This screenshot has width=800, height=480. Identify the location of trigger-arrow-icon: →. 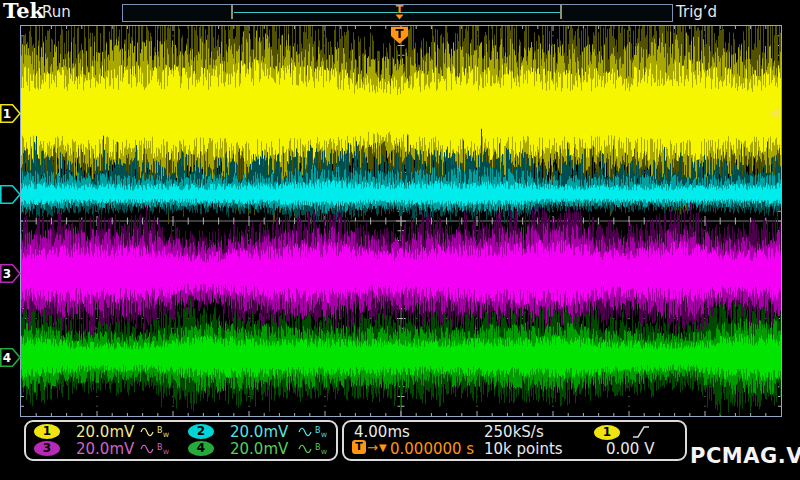
(372, 448).